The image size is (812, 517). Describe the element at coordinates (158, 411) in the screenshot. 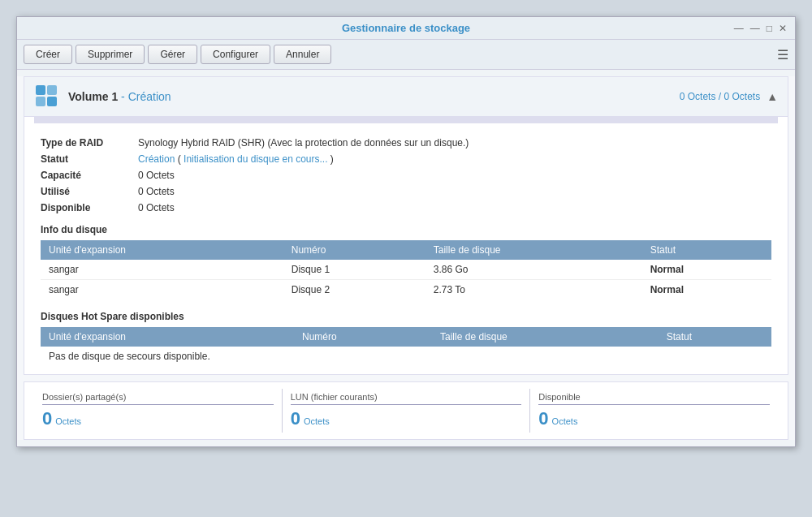

I see `shared-folders-stat: Dossier(s) partagé(s) 0 Octets` at that location.